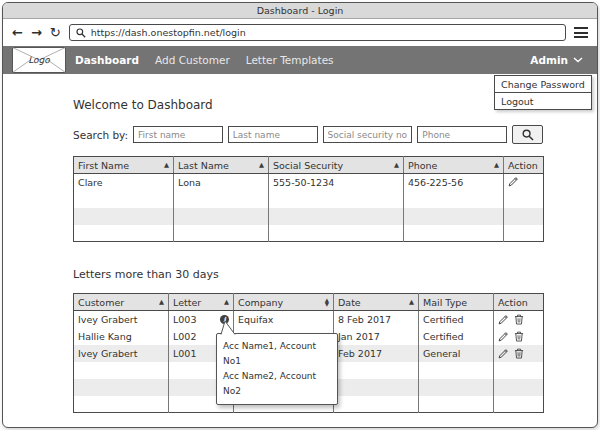 Image resolution: width=600 pixels, height=430 pixels. What do you see at coordinates (309, 320) in the screenshot?
I see `letter-row: Ivey Grabert L003 i Equifax 8 Feb 2017 C…` at bounding box center [309, 320].